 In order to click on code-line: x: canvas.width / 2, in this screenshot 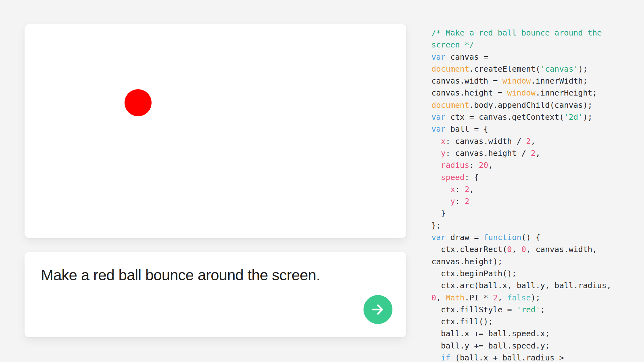, I will do `click(532, 141)`.